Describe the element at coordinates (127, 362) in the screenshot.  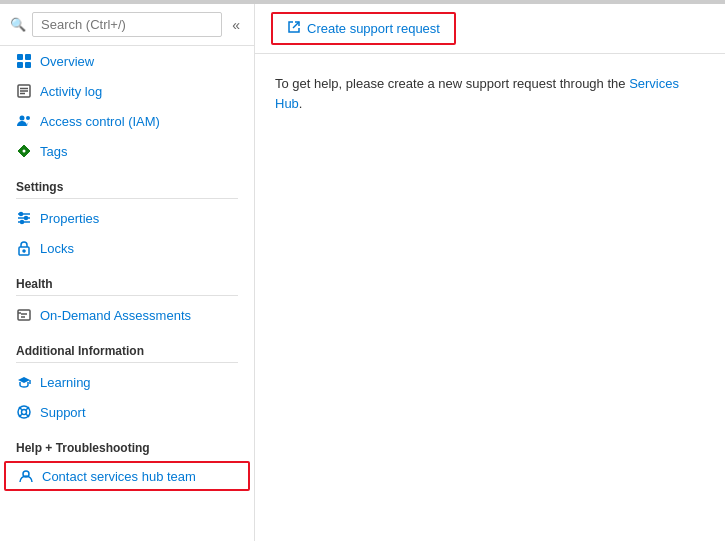
I see `additional-info-divider` at that location.